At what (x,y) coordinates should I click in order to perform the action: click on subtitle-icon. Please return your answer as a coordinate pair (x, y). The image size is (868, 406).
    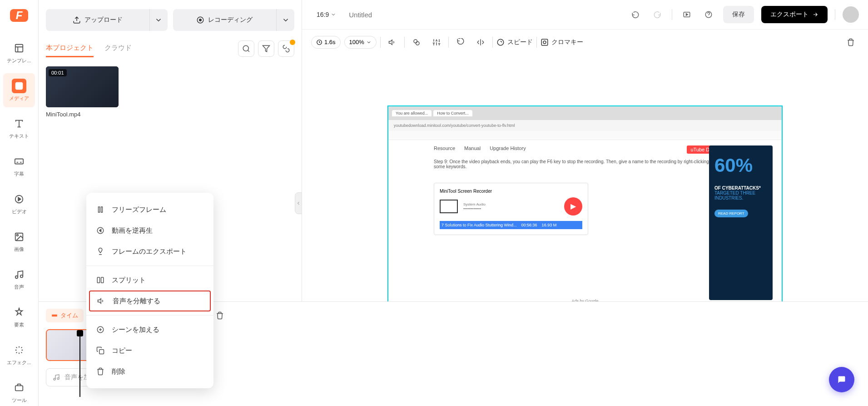
    Looking at the image, I should click on (19, 161).